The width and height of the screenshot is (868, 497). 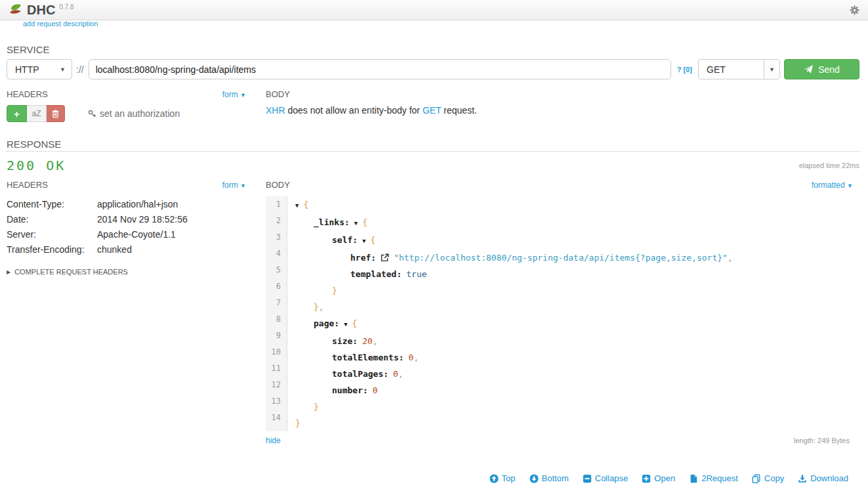 I want to click on header-name: Transfer-Encoding:, so click(x=52, y=249).